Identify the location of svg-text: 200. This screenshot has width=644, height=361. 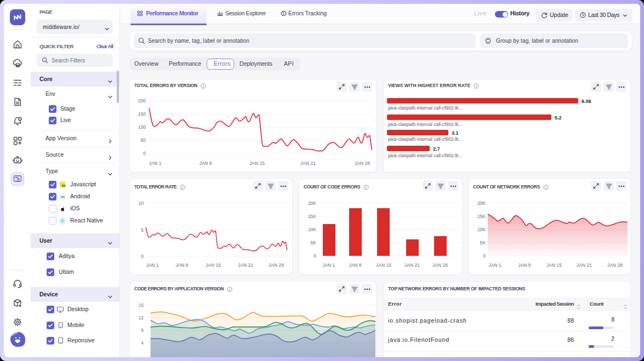
(142, 101).